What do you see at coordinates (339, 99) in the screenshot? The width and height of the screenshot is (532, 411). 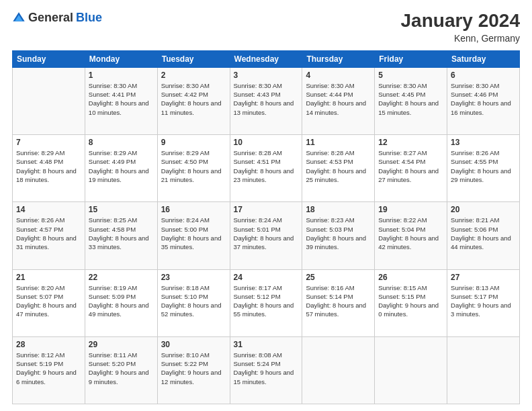 I see `day-info: Sunrise: 8:30 AM Sunset: 4:44 PM Dayligh…` at bounding box center [339, 99].